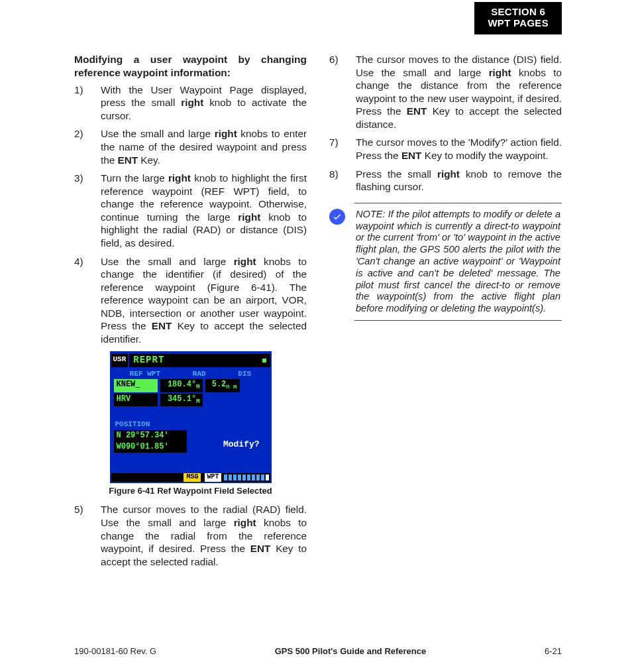 Image resolution: width=632 pixels, height=672 pixels. Describe the element at coordinates (351, 652) in the screenshot. I see `footer-title: GPS 500 Pilot's Guide and Reference` at that location.